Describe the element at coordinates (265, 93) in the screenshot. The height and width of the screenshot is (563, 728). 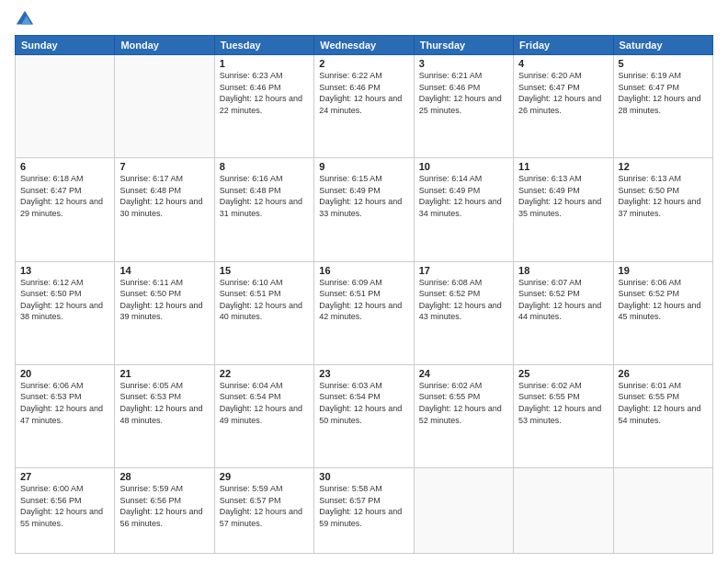
I see `day-info: Sunrise: 6:23 AM Sunset: 6:46 PM Dayligh…` at that location.